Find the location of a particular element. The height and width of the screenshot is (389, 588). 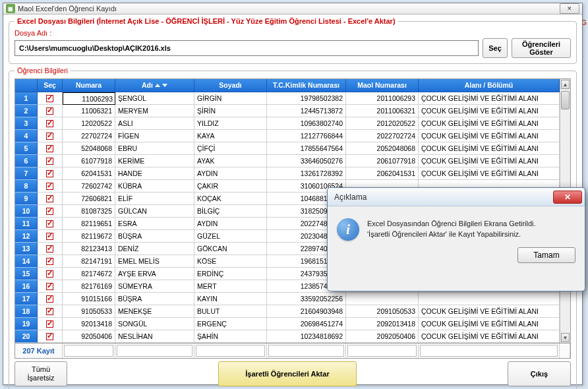

cell-maol: 2012020522 is located at coordinates (382, 124).